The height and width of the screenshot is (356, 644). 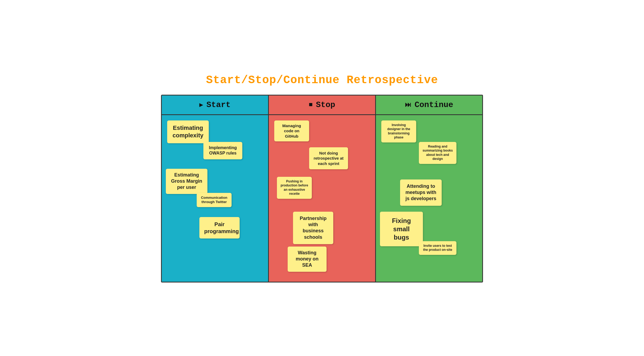 I want to click on stop-body: Managing code on GitHub Not doing retros…, so click(x=322, y=199).